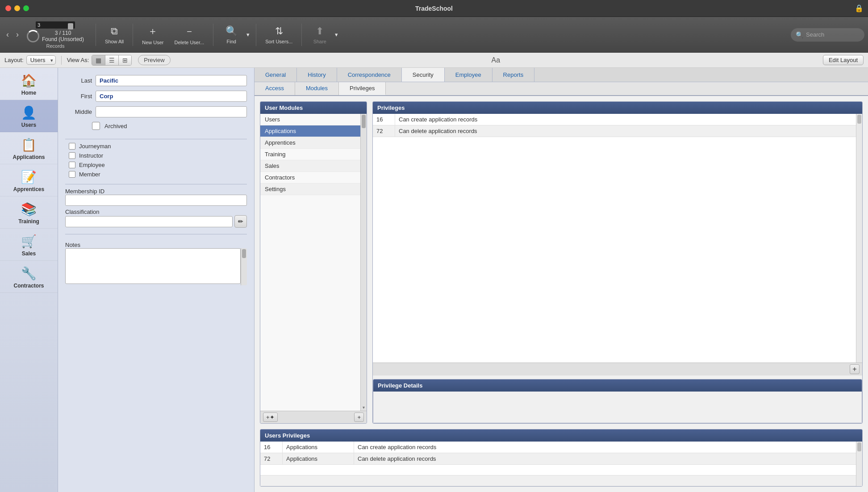 The width and height of the screenshot is (868, 492). Describe the element at coordinates (799, 35) in the screenshot. I see `search-box-icon: 🔍` at that location.